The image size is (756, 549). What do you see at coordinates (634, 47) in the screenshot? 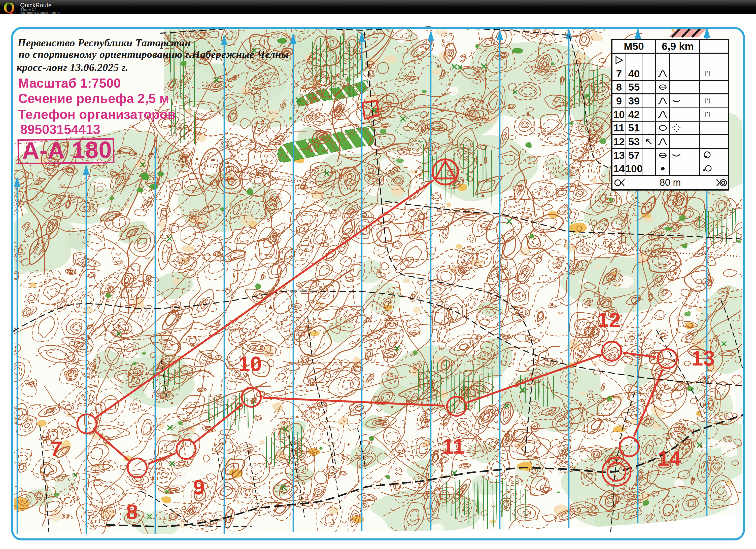
I see `class-label: М50` at bounding box center [634, 47].